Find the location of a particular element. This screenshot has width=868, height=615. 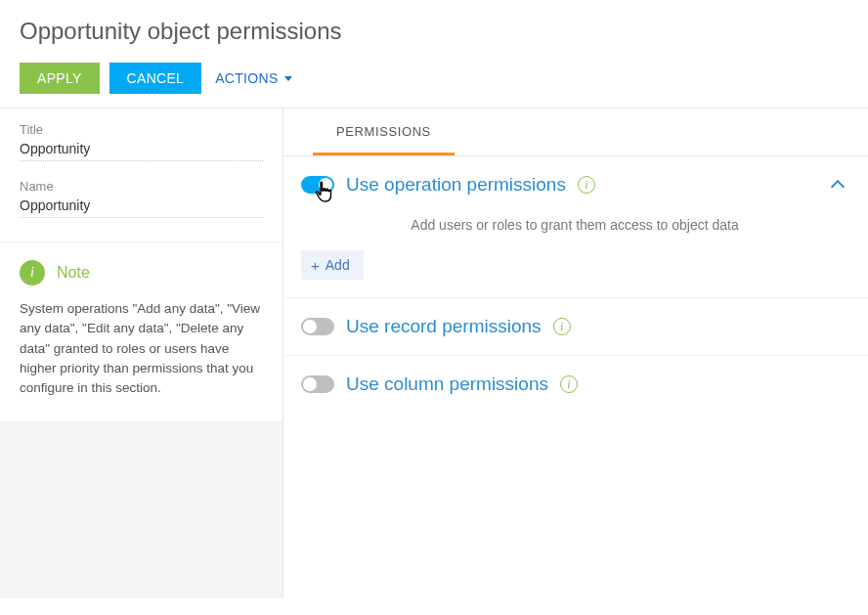

panel-filler is located at coordinates (141, 510).